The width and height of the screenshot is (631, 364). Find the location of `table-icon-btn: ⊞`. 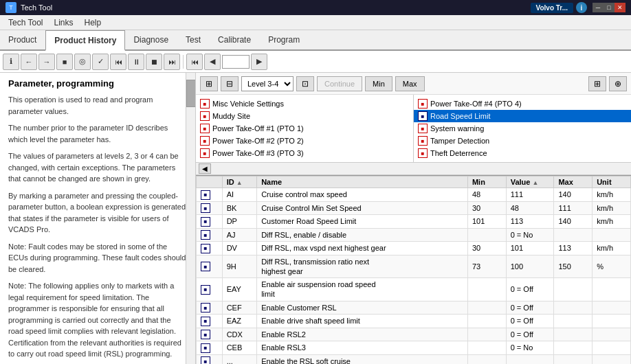

table-icon-btn: ⊞ is located at coordinates (597, 84).